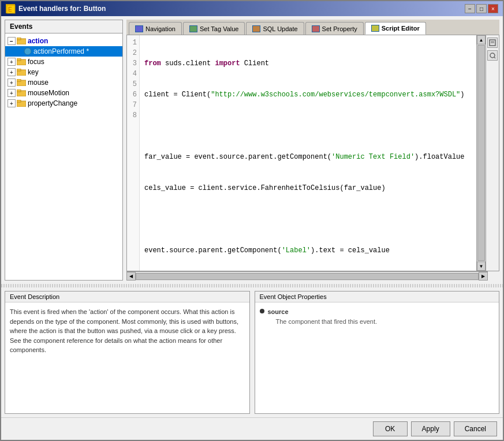 Image resolution: width=504 pixels, height=441 pixels. Describe the element at coordinates (339, 29) in the screenshot. I see `tab-set-property-label: Set Property` at that location.